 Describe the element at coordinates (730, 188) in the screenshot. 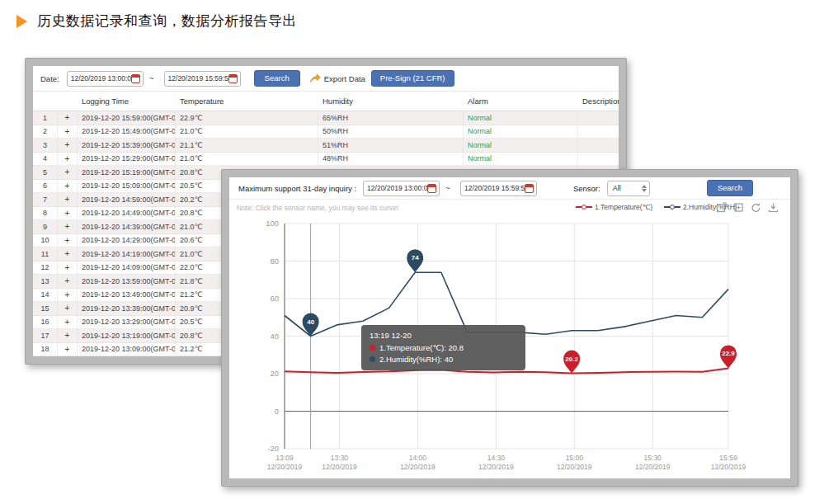

I see `chart-search-button: Search` at that location.